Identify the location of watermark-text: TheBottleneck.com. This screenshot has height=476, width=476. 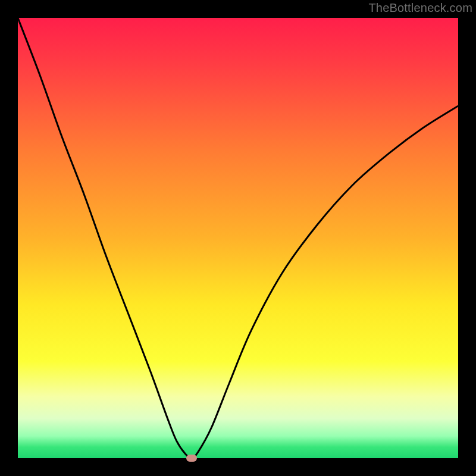
(420, 8).